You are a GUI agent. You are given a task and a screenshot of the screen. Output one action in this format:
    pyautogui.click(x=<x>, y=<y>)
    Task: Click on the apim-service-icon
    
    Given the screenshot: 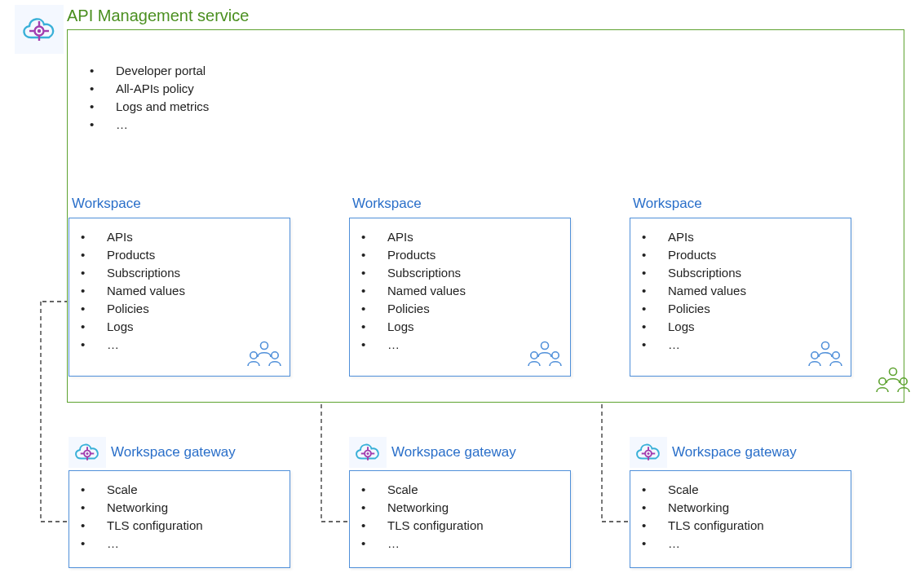 What is the action you would take?
    pyautogui.click(x=39, y=29)
    